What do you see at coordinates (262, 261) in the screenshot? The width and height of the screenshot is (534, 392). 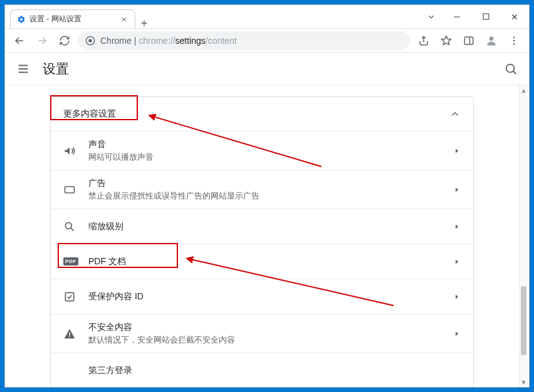 I see `setting-row-pdf: PDF PDF 文档` at bounding box center [262, 261].